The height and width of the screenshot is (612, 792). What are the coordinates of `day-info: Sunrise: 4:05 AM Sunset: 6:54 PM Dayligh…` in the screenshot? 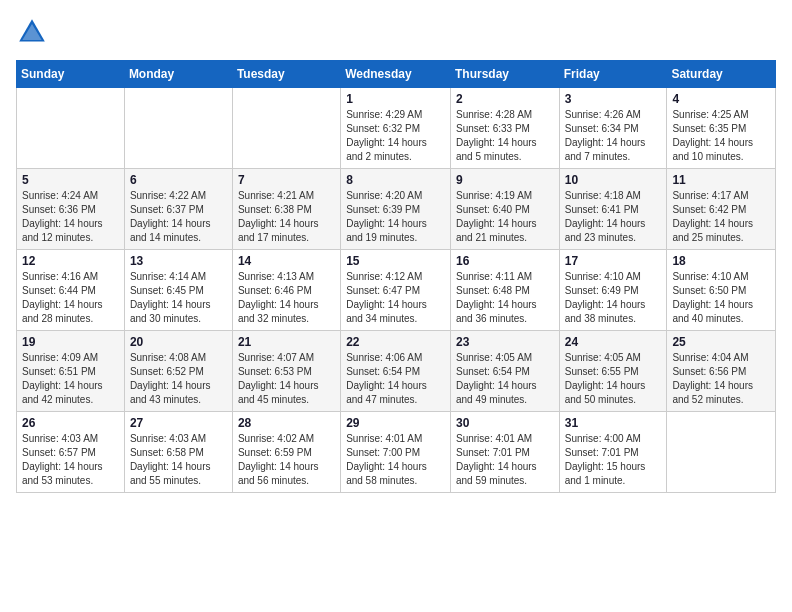 It's located at (505, 379).